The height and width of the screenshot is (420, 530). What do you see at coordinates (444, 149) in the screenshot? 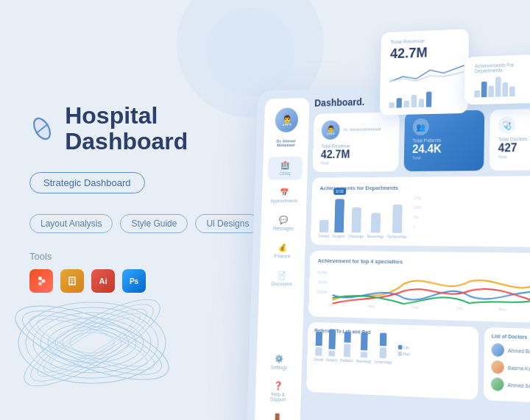
I see `patients-value: 24.4K` at bounding box center [444, 149].